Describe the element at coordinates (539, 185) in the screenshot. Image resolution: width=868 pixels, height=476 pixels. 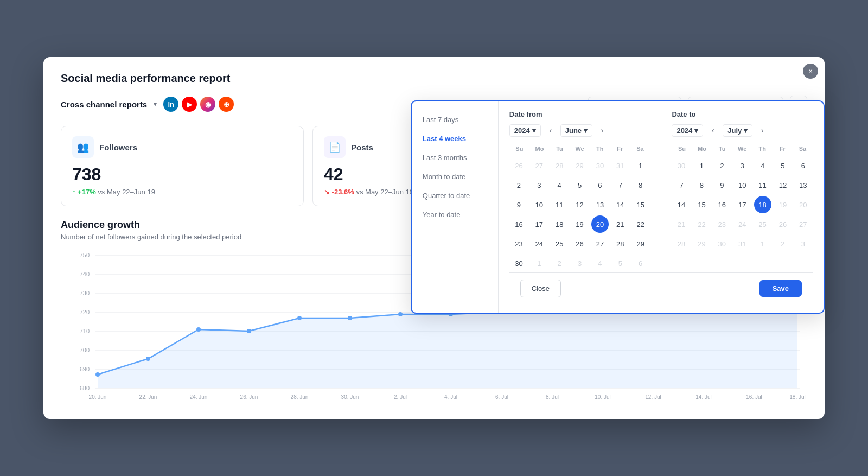
I see `june-day-3: 3` at that location.